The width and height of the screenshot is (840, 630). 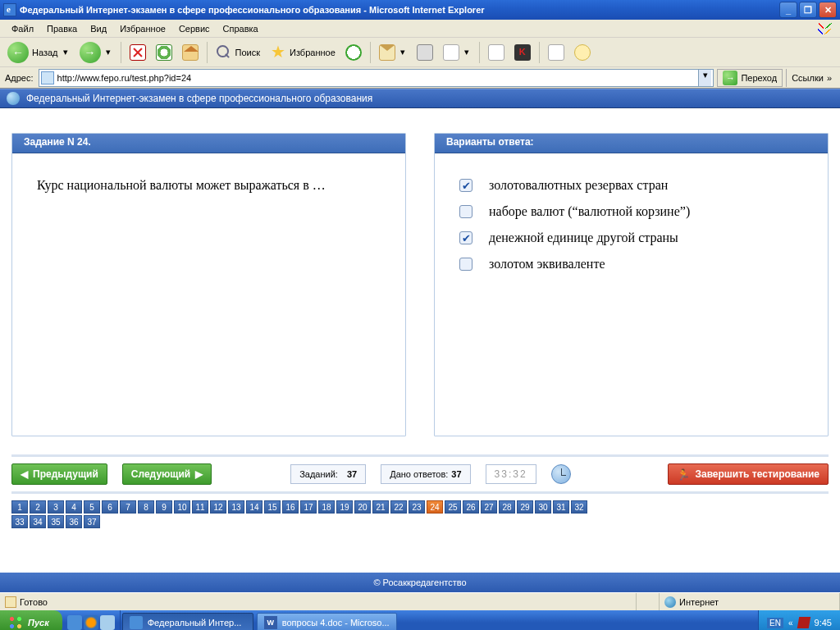 What do you see at coordinates (290, 507) in the screenshot?
I see `question-number-button: 16` at bounding box center [290, 507].